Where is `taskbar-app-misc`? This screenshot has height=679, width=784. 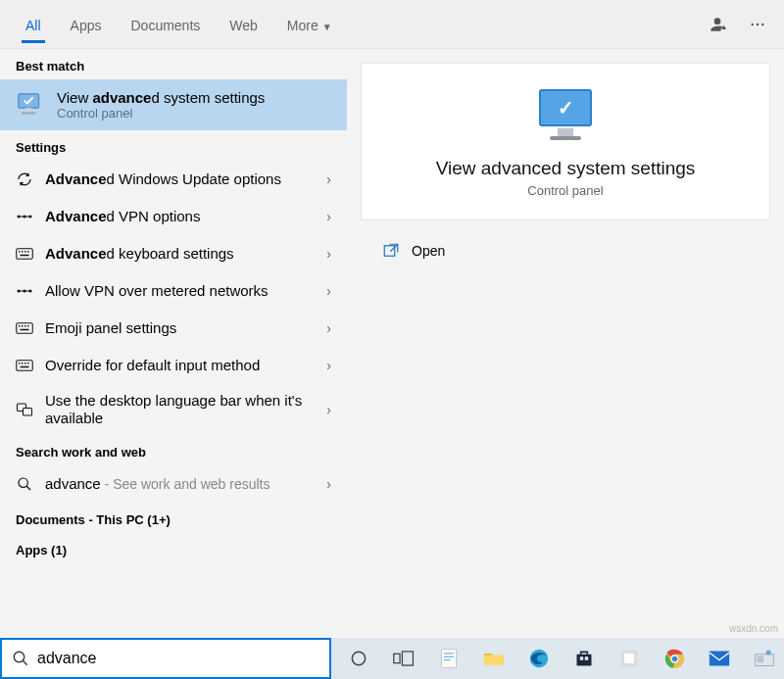
taskbar-app-misc is located at coordinates (764, 658).